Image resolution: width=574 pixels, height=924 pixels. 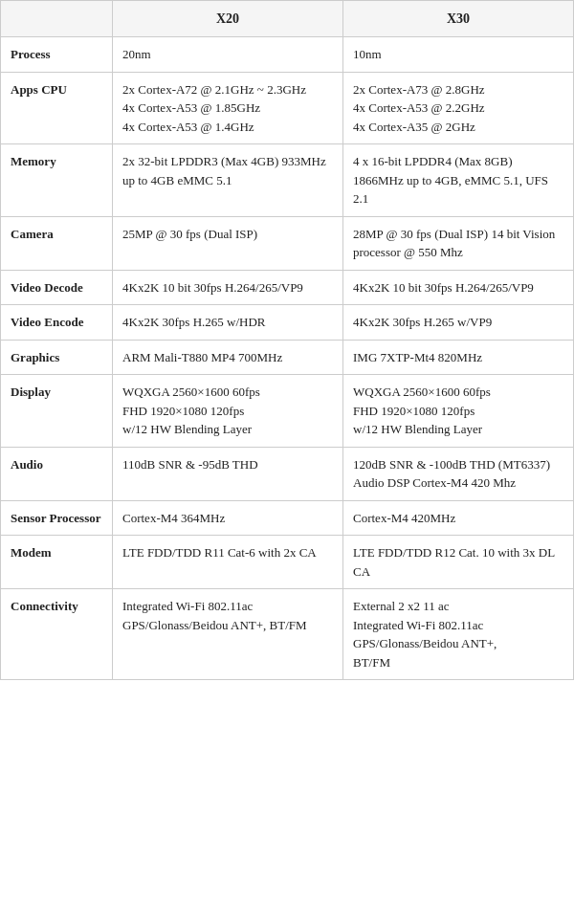 What do you see at coordinates (57, 411) in the screenshot?
I see `row-label: Display` at bounding box center [57, 411].